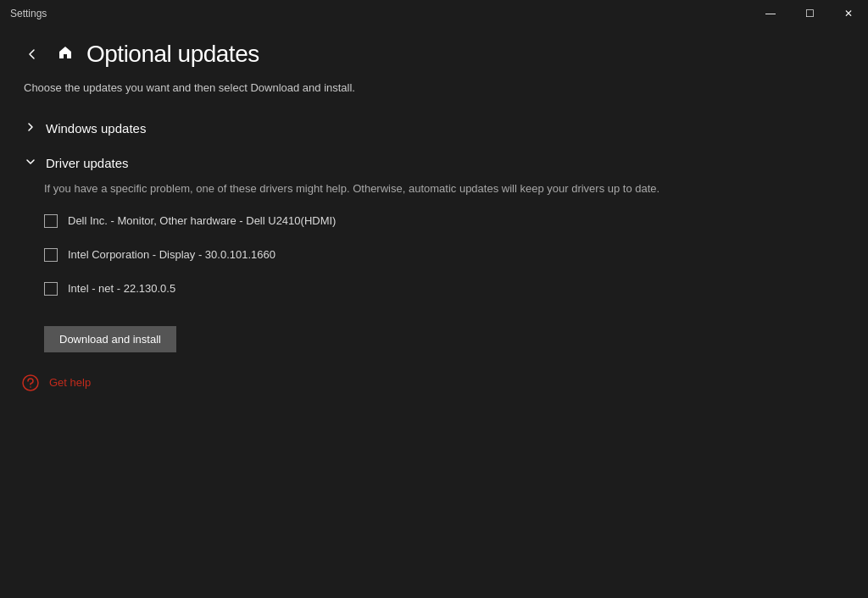 This screenshot has height=598, width=868. I want to click on titlebar-title: Settings, so click(29, 14).